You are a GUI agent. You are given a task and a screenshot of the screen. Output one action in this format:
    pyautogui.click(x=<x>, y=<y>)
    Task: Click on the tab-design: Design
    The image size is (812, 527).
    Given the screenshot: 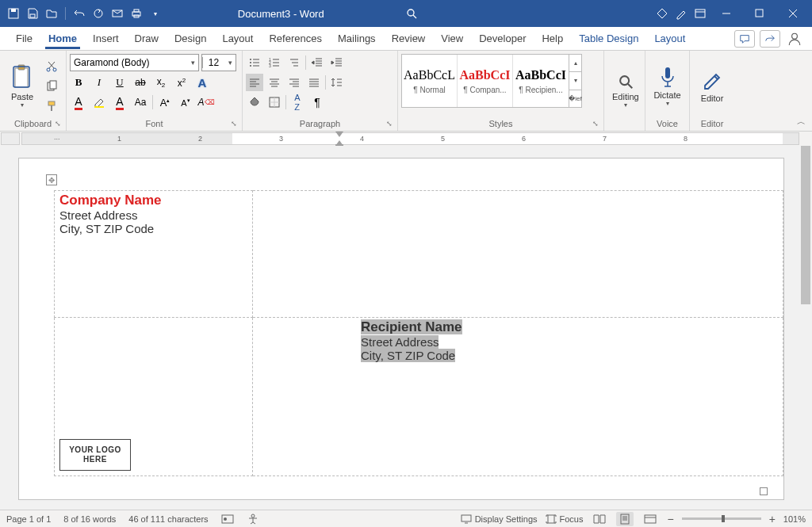 What is the action you would take?
    pyautogui.click(x=190, y=39)
    